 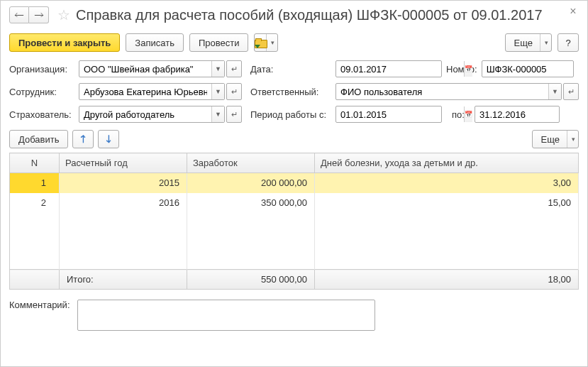 I want to click on col-header-n: N, so click(x=35, y=163).